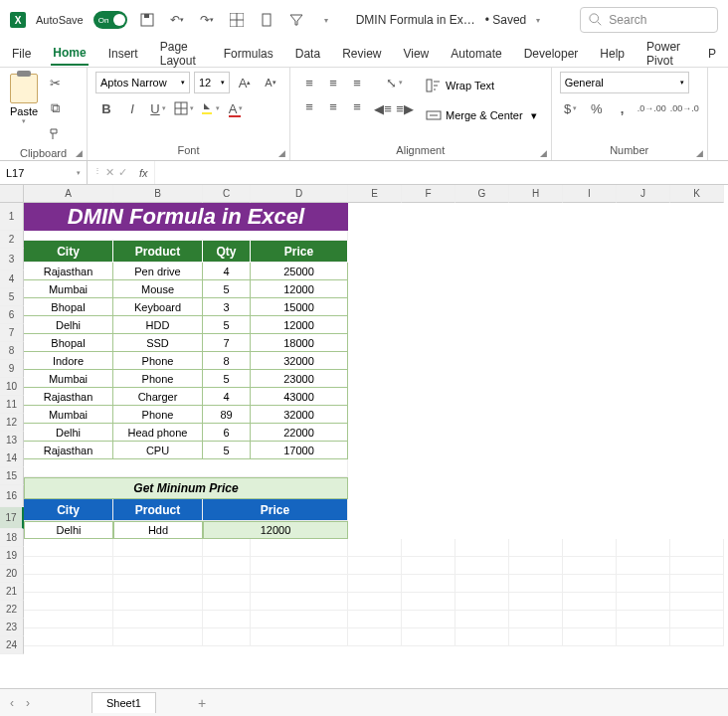  What do you see at coordinates (158, 271) in the screenshot?
I see `data-cell: Pen drive` at bounding box center [158, 271].